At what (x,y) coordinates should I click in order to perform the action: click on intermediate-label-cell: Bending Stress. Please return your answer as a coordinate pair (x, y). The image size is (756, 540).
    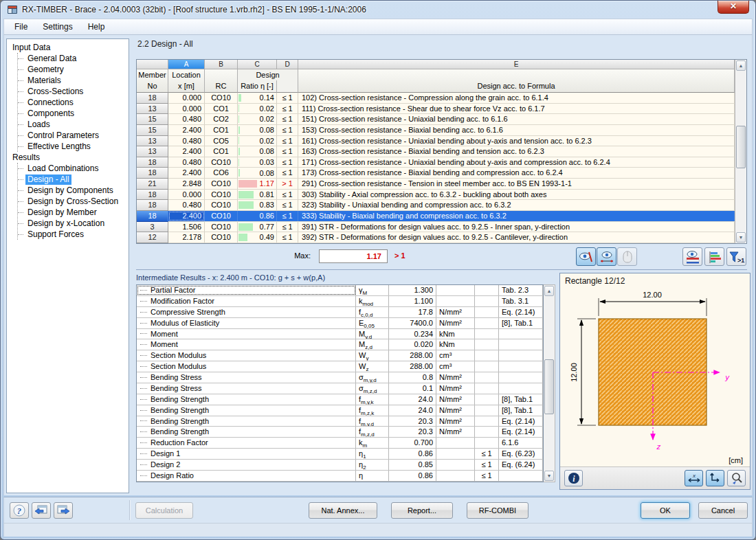
    Looking at the image, I should click on (246, 378).